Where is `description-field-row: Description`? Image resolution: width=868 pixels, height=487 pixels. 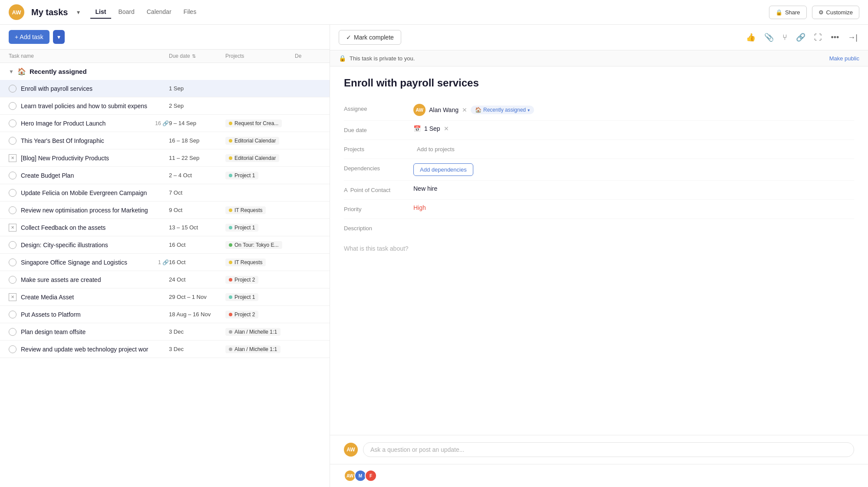
description-field-row: Description is located at coordinates (599, 229).